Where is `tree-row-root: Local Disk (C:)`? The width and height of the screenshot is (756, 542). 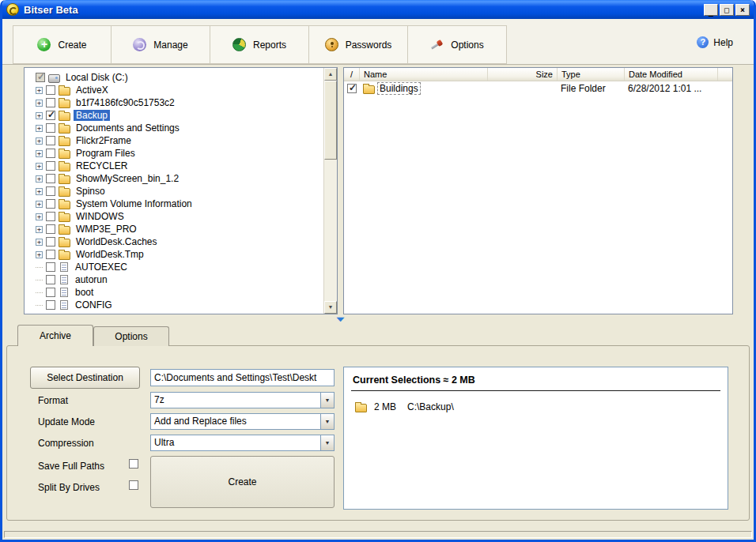
tree-row-root: Local Disk (C:) is located at coordinates (179, 77).